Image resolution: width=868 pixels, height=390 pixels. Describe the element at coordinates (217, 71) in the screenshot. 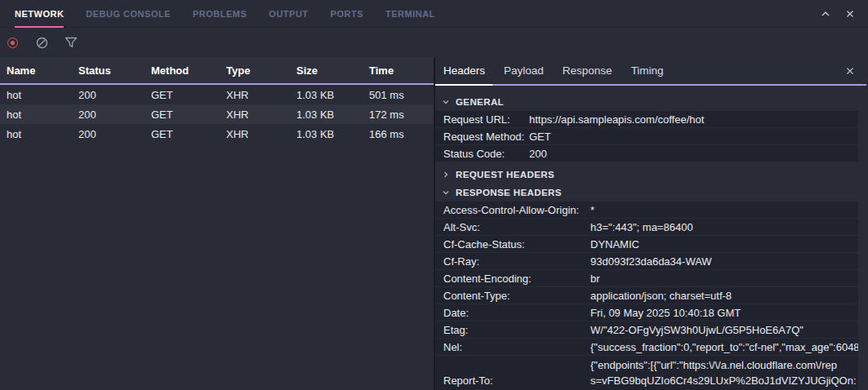

I see `requests-table-header: Name Status Method Type Size Time` at that location.